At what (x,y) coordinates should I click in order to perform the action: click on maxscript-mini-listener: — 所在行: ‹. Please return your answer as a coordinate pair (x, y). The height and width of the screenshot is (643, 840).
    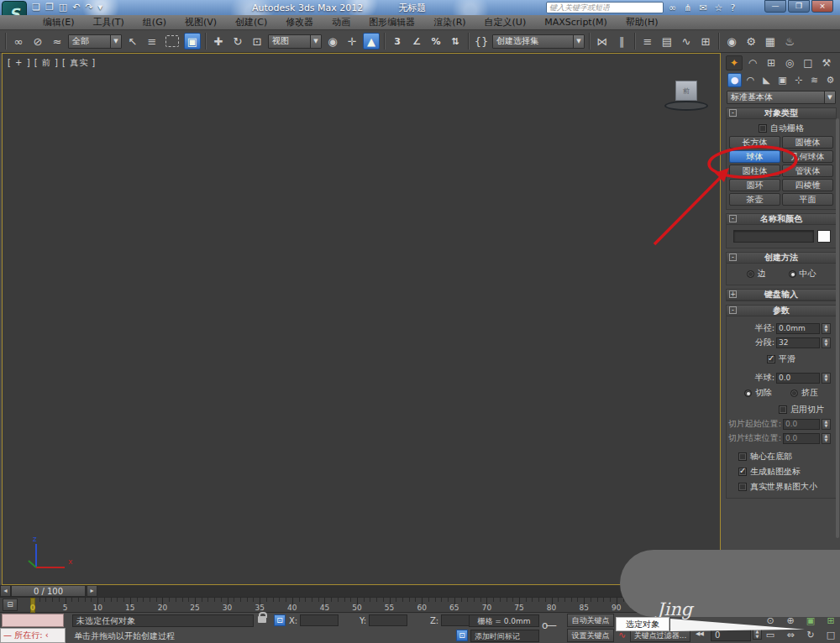
    Looking at the image, I should click on (33, 635).